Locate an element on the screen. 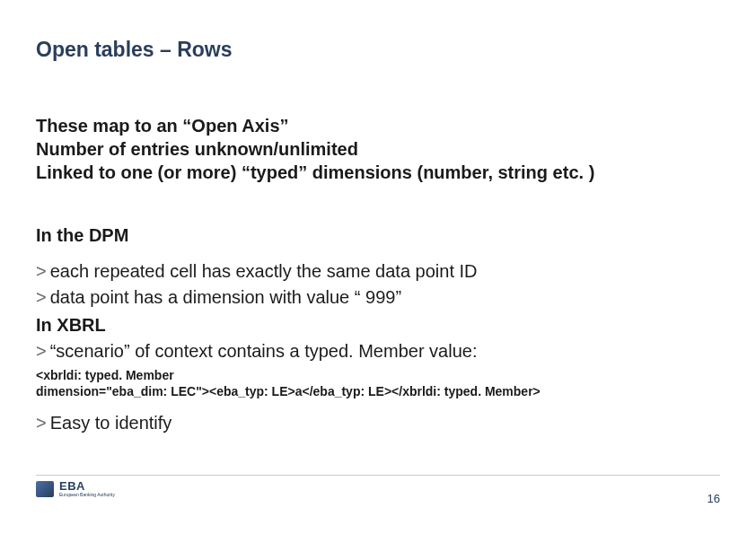  dpm-heading: In the DPM is located at coordinates (378, 235).